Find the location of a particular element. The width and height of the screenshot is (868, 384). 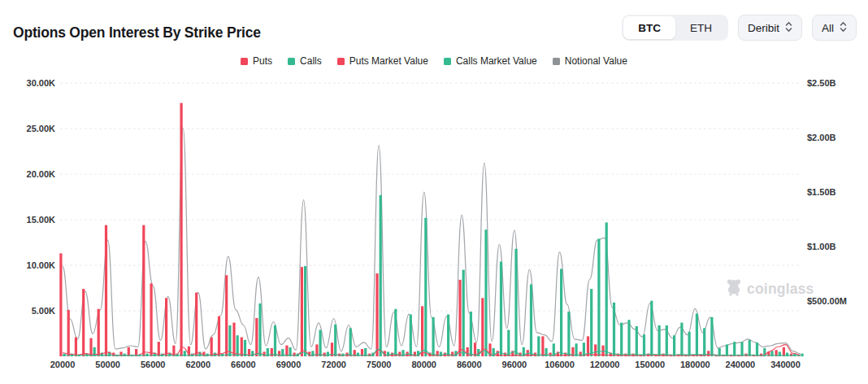

y-axis-left: 30.00K25.00K20.00K15.00K10.00K5.00K is located at coordinates (41, 197).